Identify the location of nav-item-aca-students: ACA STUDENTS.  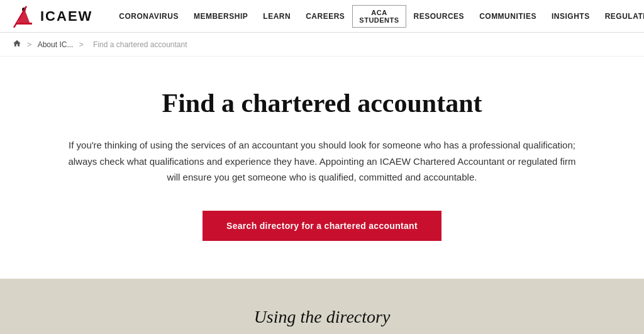
(379, 16).